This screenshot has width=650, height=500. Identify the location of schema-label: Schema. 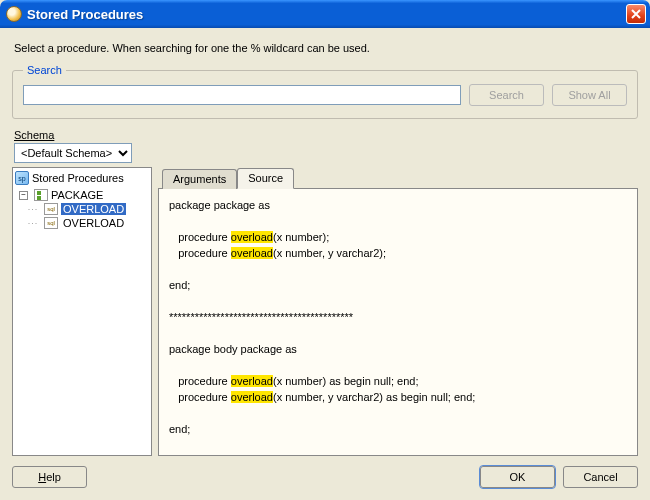
(326, 135).